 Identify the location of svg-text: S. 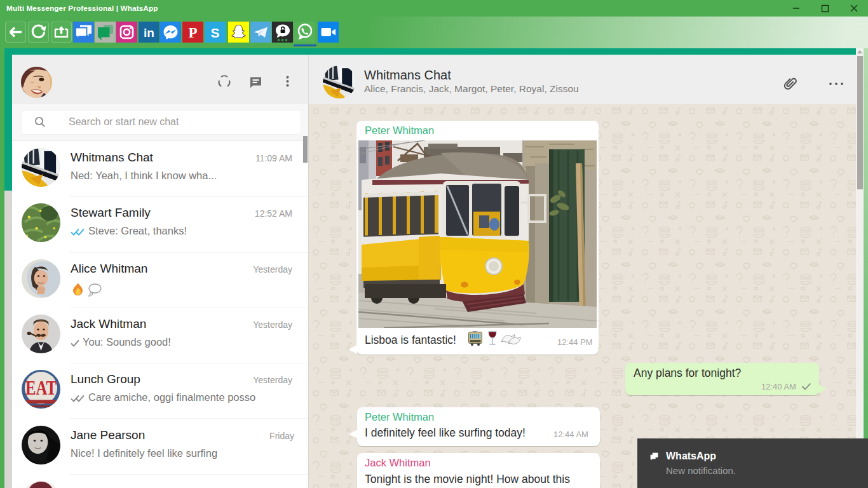
(215, 33).